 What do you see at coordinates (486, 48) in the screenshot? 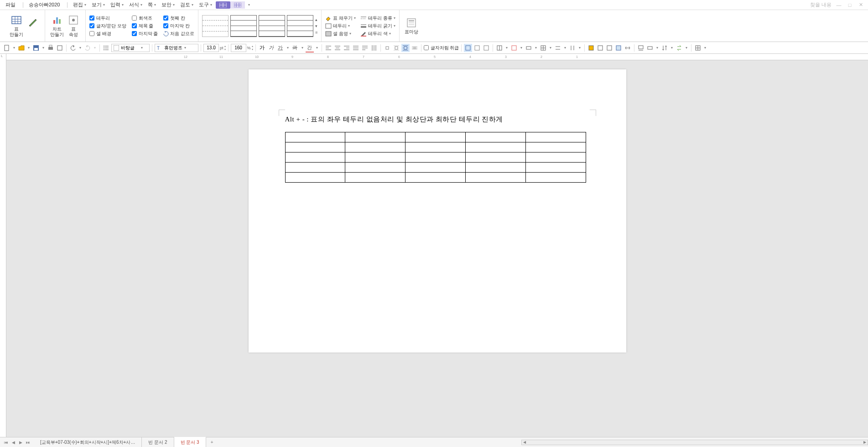
I see `wrap-opt3-button` at bounding box center [486, 48].